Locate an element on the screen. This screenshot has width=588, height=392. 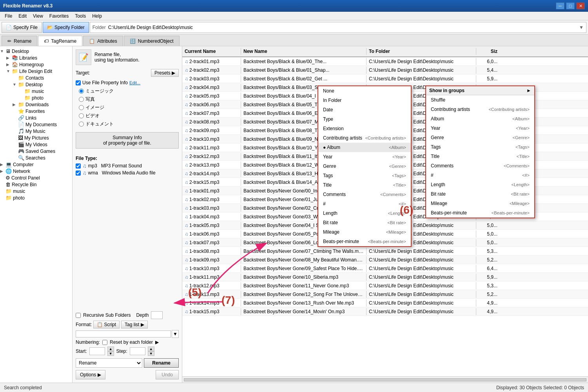
maximize-button: □ is located at coordinates (570, 6).